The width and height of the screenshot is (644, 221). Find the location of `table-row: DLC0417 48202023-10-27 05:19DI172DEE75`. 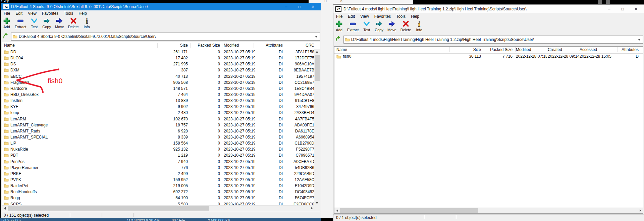

table-row: DLC0417 48202023-10-27 05:19DI172DEE75 is located at coordinates (158, 58).